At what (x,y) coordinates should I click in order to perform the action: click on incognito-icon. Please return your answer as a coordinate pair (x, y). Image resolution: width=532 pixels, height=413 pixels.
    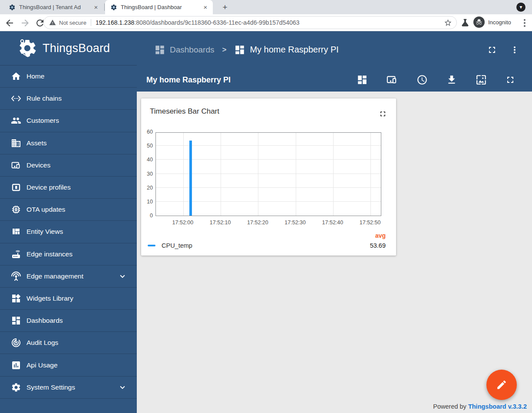
    Looking at the image, I should click on (479, 22).